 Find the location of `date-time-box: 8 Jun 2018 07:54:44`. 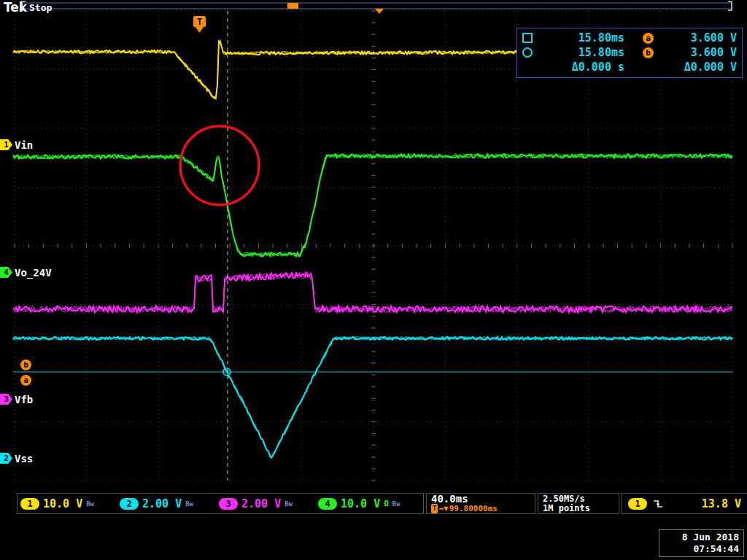

date-time-box: 8 Jun 2018 07:54:44 is located at coordinates (702, 543).